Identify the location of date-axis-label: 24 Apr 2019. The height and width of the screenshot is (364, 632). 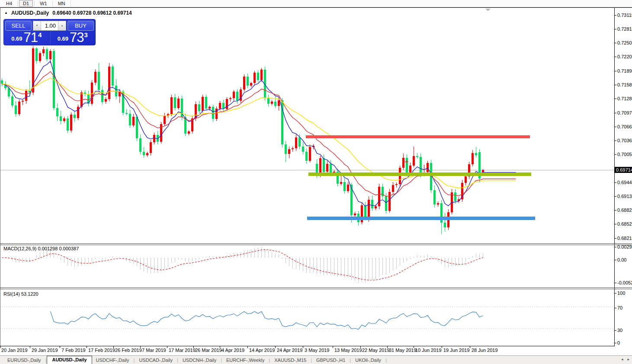
(290, 350).